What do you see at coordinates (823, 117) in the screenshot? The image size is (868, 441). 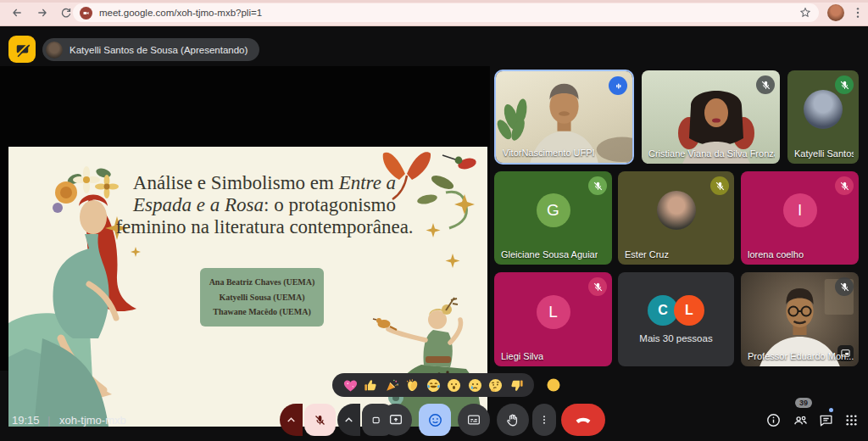 I see `participant-tile-katyelli: Katyelli Santos...` at bounding box center [823, 117].